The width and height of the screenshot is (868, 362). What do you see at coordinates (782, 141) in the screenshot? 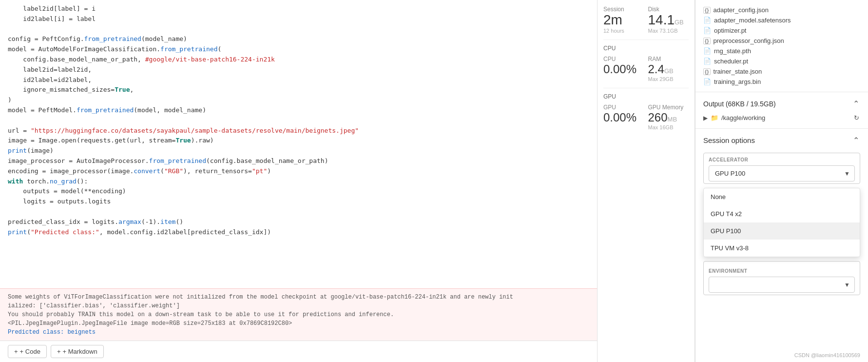
I see `session-options-header: Session options ⌃` at bounding box center [782, 141].